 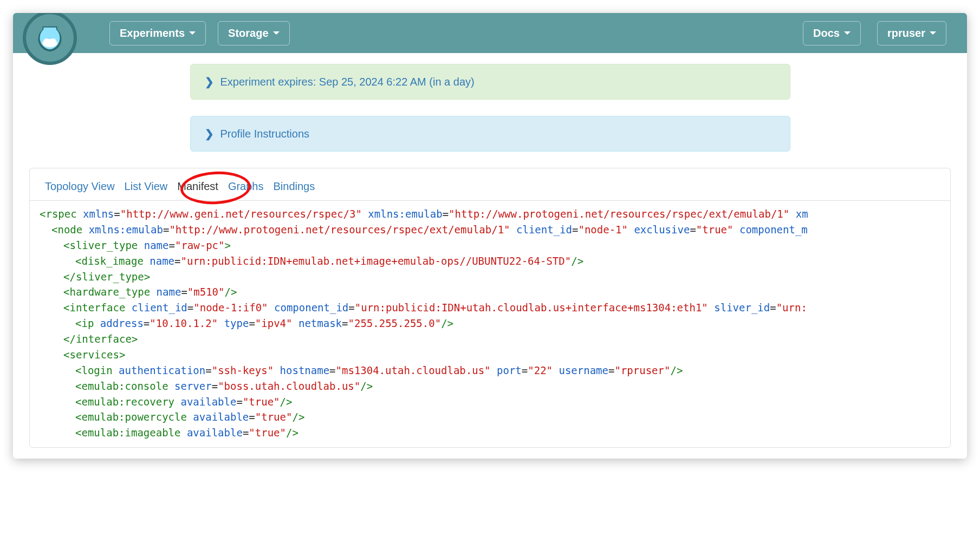 I want to click on rspec-xmlns: http://www.geni.net/resources/rspec/3, so click(x=241, y=214).